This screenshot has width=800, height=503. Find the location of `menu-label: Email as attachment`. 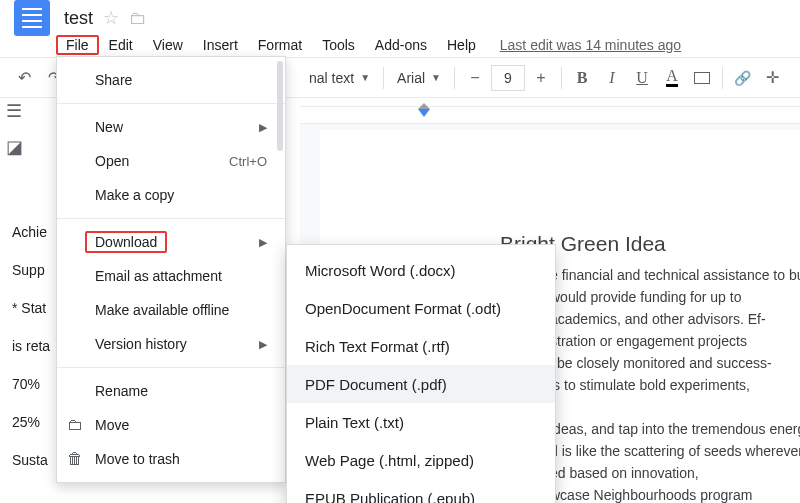

menu-label: Email as attachment is located at coordinates (158, 276).